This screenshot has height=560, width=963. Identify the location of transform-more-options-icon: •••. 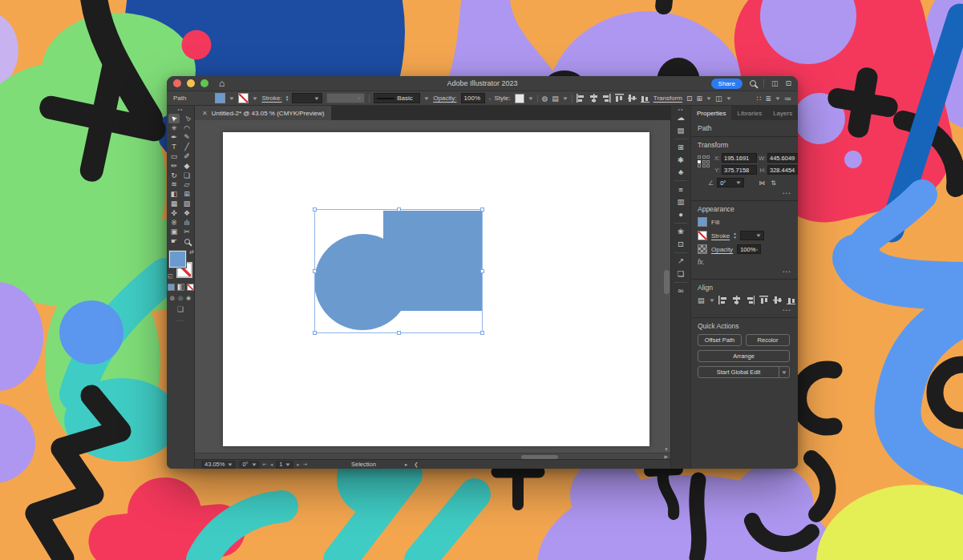
(744, 193).